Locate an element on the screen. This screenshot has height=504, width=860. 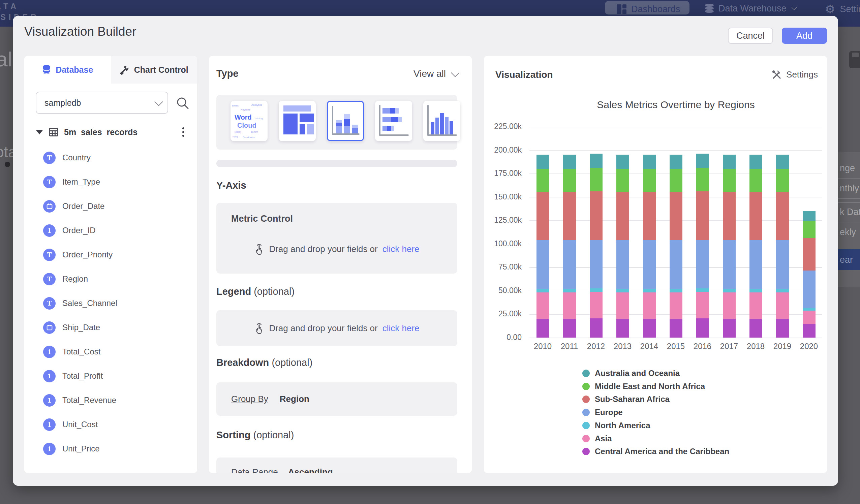
legend-label: Europe is located at coordinates (609, 412).